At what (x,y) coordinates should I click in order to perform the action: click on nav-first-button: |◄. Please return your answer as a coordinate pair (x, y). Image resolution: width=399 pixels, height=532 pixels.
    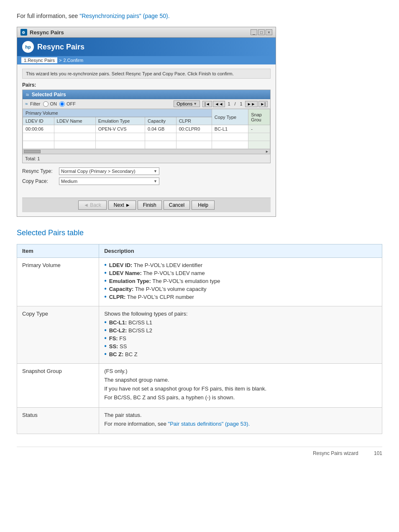
    Looking at the image, I should click on (207, 104).